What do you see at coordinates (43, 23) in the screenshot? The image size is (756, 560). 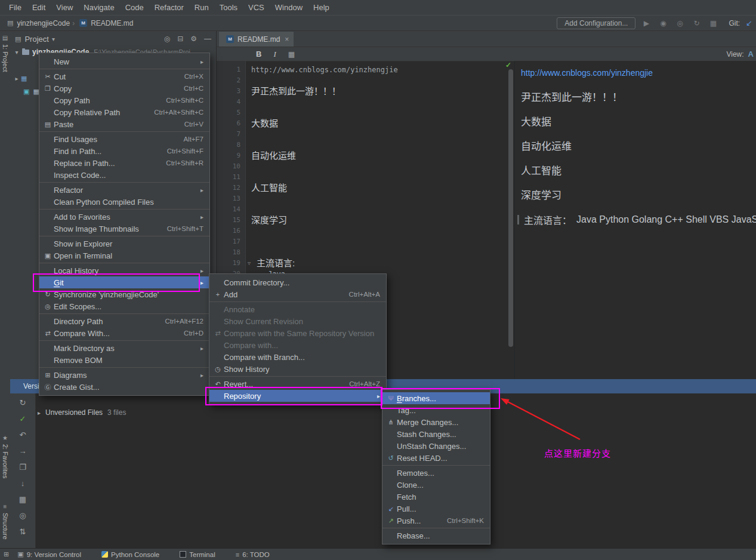 I see `breadcrumb-project: yinzhengjieCode` at bounding box center [43, 23].